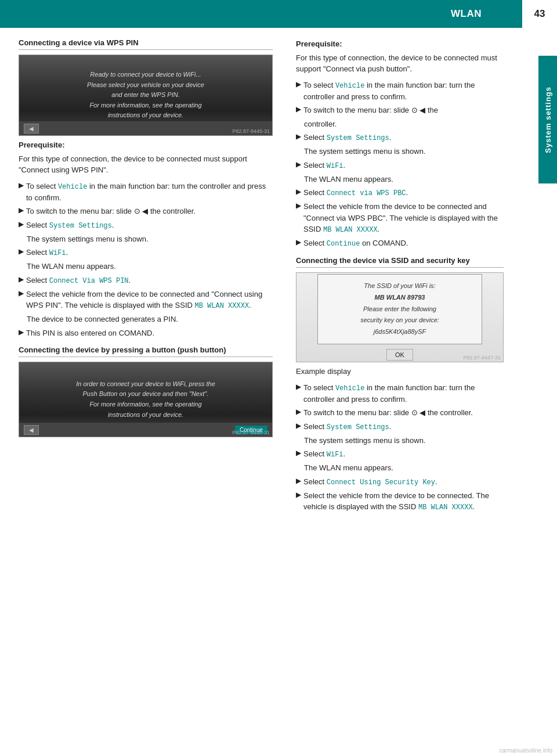 This screenshot has height=756, width=557. Describe the element at coordinates (146, 145) in the screenshot. I see `prerequisite-label-1: Prerequisite:` at that location.